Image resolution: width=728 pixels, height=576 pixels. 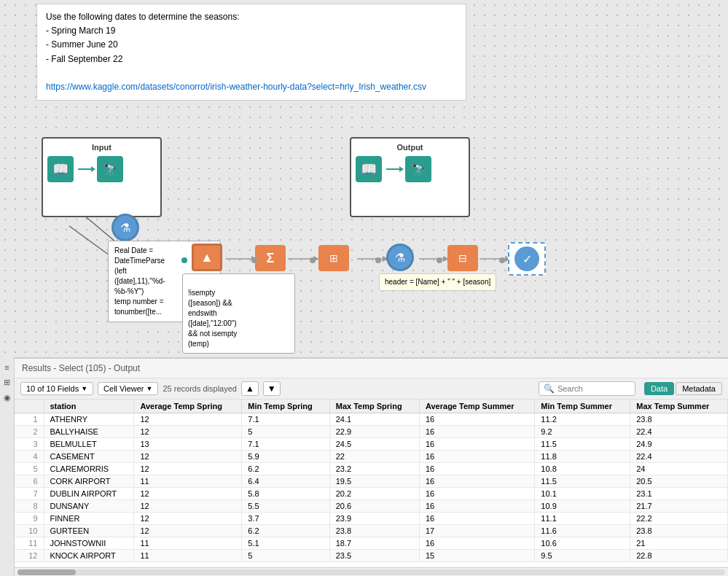 I want to click on col-avg-spring: Average Temp Spring, so click(x=188, y=407).